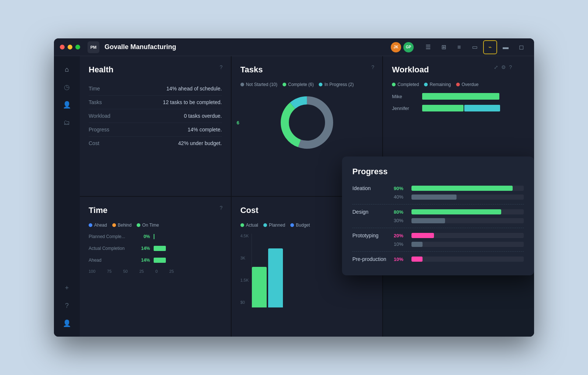 The image size is (588, 375). I want to click on progress-section-design: Design 80% 30%, so click(438, 216).